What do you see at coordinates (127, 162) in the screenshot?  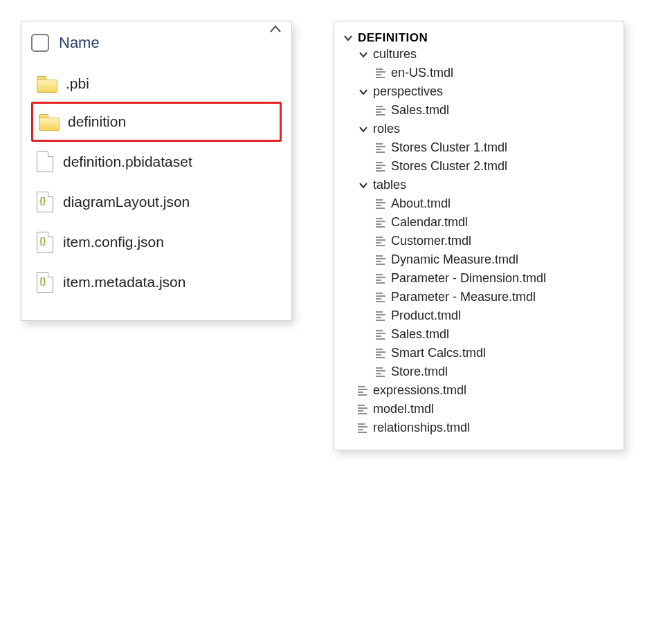 I see `item-label: definition.pbidataset` at bounding box center [127, 162].